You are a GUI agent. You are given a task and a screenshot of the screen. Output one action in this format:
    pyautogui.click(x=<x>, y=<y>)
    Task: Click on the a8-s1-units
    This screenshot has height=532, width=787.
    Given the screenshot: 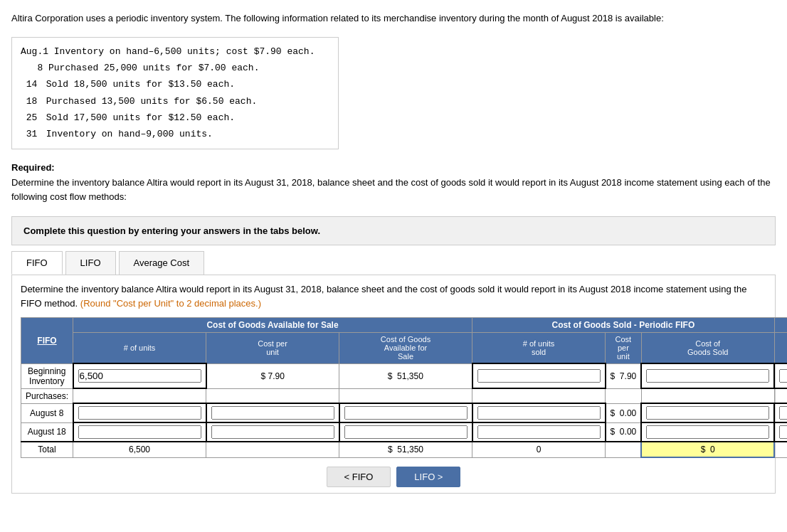 What is the action you would take?
    pyautogui.click(x=139, y=413)
    